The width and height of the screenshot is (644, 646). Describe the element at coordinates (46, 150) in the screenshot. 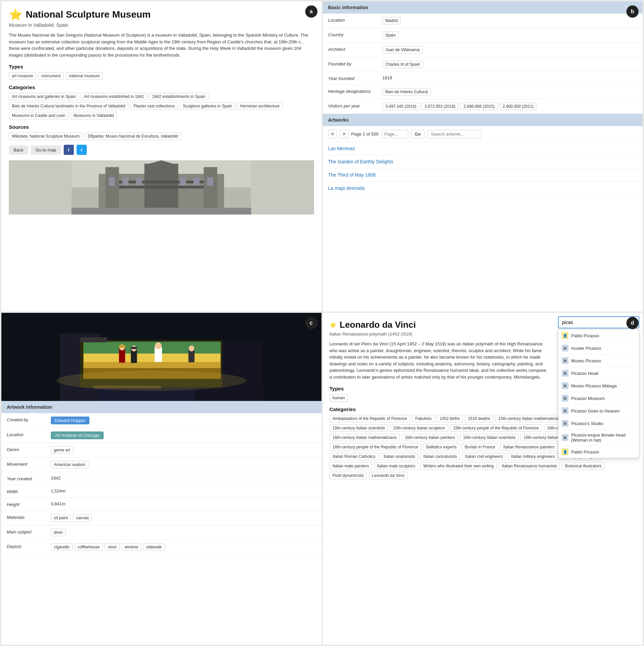

I see `map-button: Go to map` at that location.